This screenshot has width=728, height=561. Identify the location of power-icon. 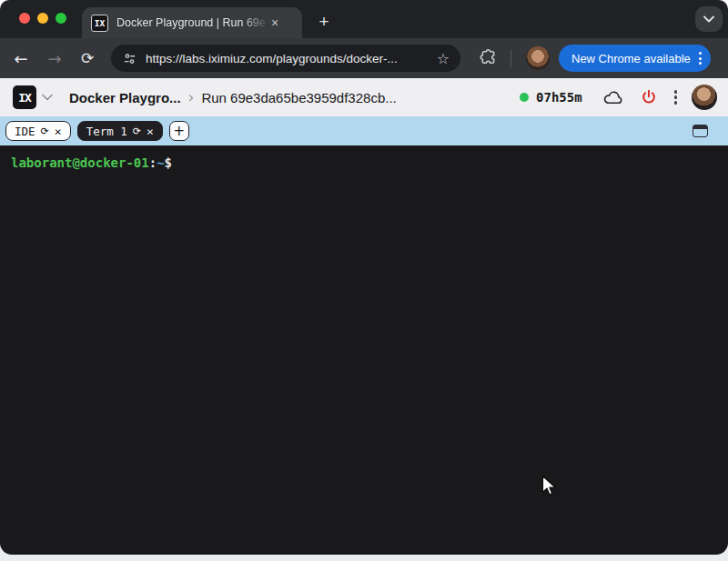
(649, 97).